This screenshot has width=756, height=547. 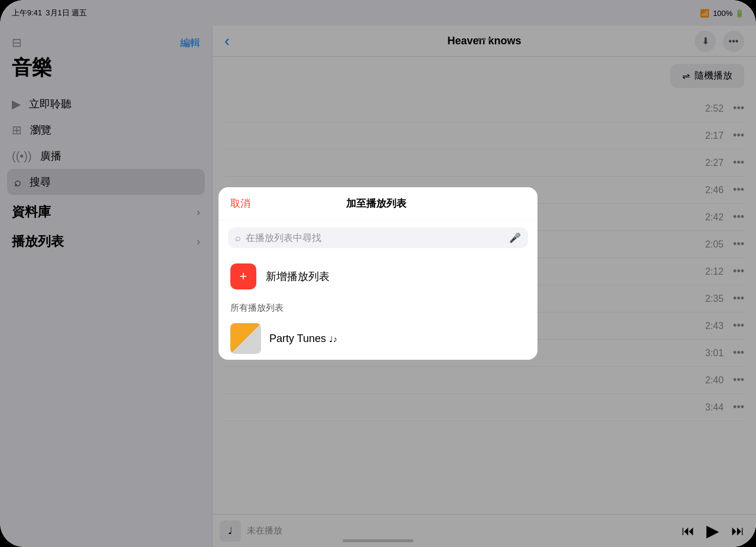 I want to click on home-indicator, so click(x=378, y=541).